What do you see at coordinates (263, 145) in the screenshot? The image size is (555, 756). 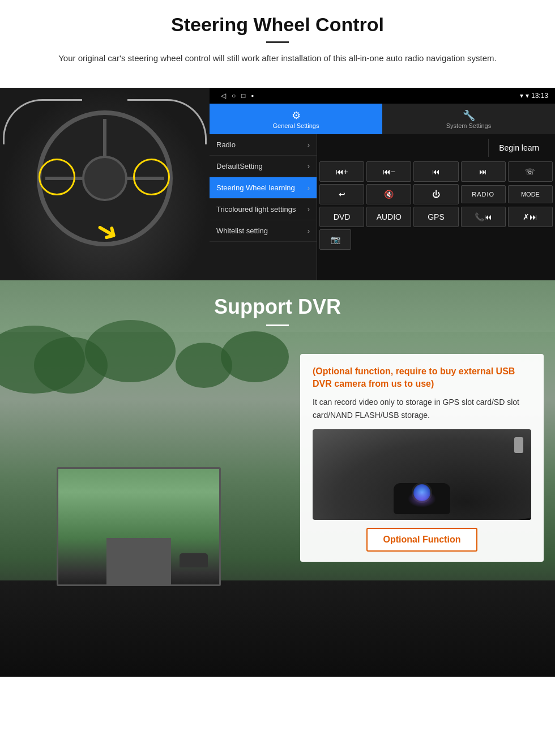 I see `menu-item-radio: Radio ›` at bounding box center [263, 145].